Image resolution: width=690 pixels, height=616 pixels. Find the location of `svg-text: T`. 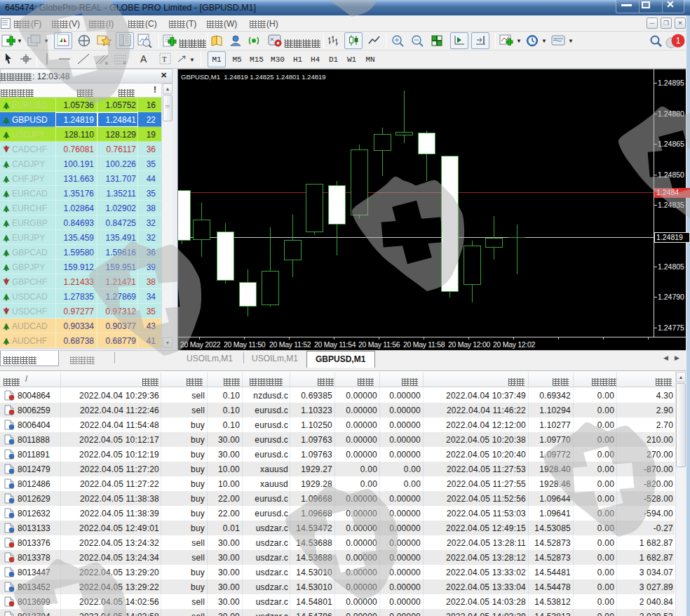

svg-text: T is located at coordinates (164, 59).